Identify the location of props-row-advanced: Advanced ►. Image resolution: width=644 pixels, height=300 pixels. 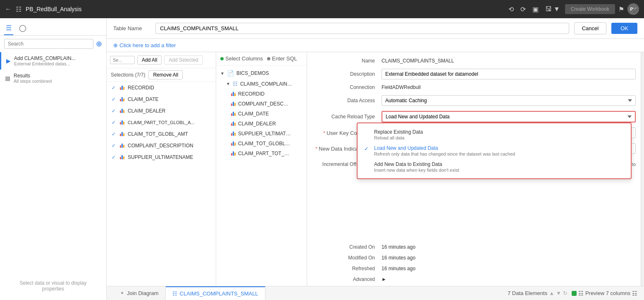
(475, 279).